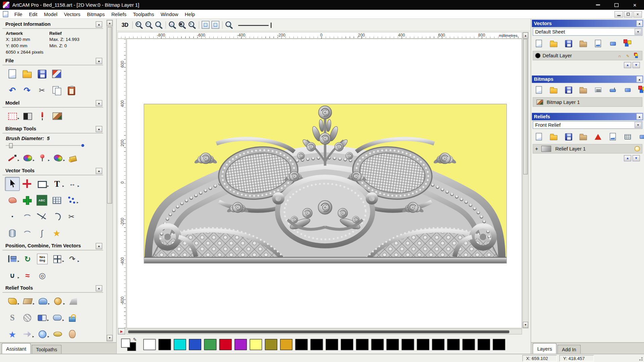 The height and width of the screenshot is (362, 644). Describe the element at coordinates (144, 14) in the screenshot. I see `menu-toolpaths: Toolpaths` at that location.